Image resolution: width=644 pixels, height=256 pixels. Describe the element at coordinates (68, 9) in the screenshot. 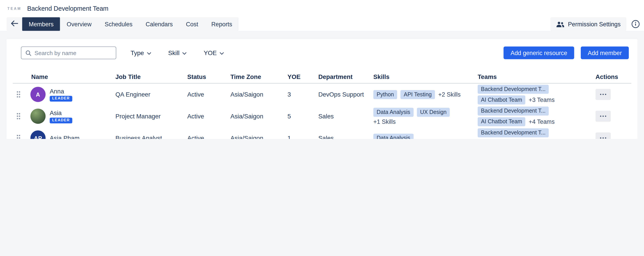

I see `page-title: Backend Development Team` at that location.